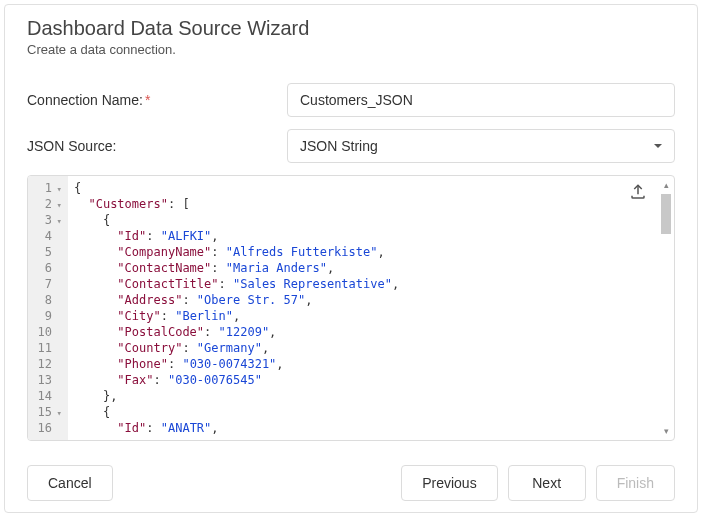 Image resolution: width=702 pixels, height=517 pixels. What do you see at coordinates (351, 36) in the screenshot?
I see `wizard-header: Dashboard Data Source Wizard Create a da…` at bounding box center [351, 36].